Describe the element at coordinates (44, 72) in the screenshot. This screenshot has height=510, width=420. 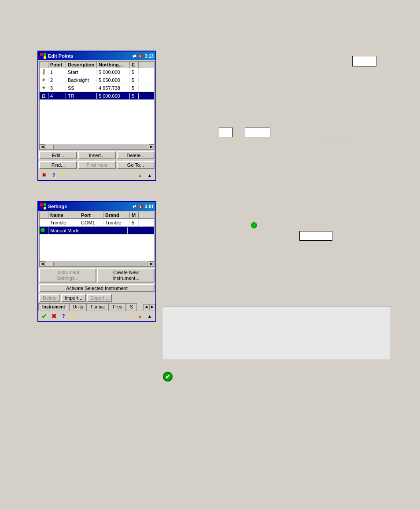
I see `row-icon-1: 🧍` at that location.